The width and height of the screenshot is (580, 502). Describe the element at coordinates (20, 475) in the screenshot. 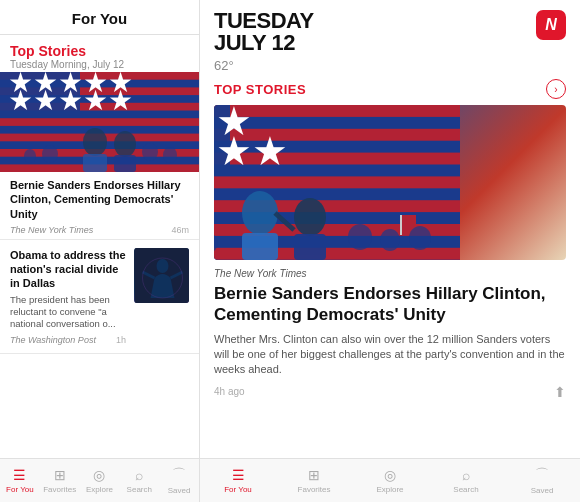

I see `for-you-icon: ☰` at that location.